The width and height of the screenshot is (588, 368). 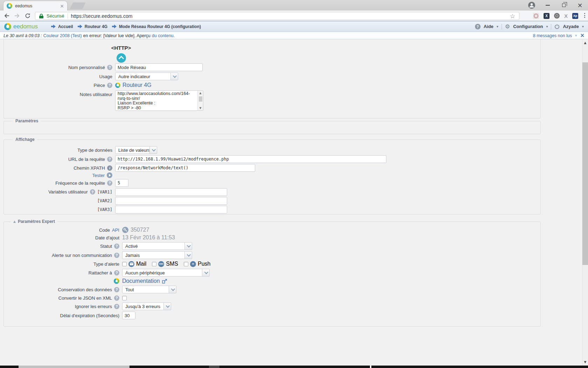 I want to click on xp-extension-icon: Xp, so click(x=575, y=16).